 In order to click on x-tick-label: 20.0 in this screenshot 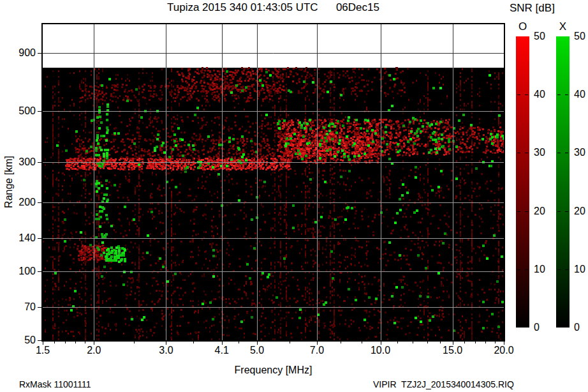, I will do `click(504, 351)`.